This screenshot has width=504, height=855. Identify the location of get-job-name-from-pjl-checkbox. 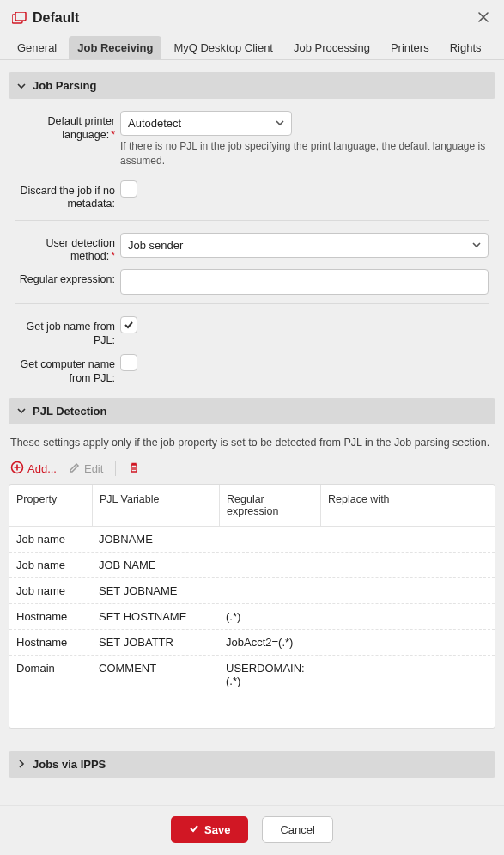
(129, 325).